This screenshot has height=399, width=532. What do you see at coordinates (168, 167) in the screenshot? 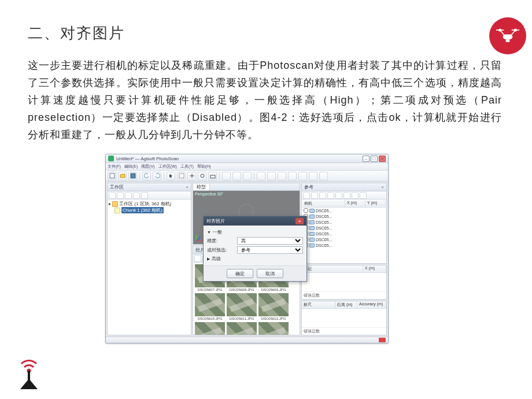
I see `menu-workspace: 工作区(W)` at bounding box center [168, 167].